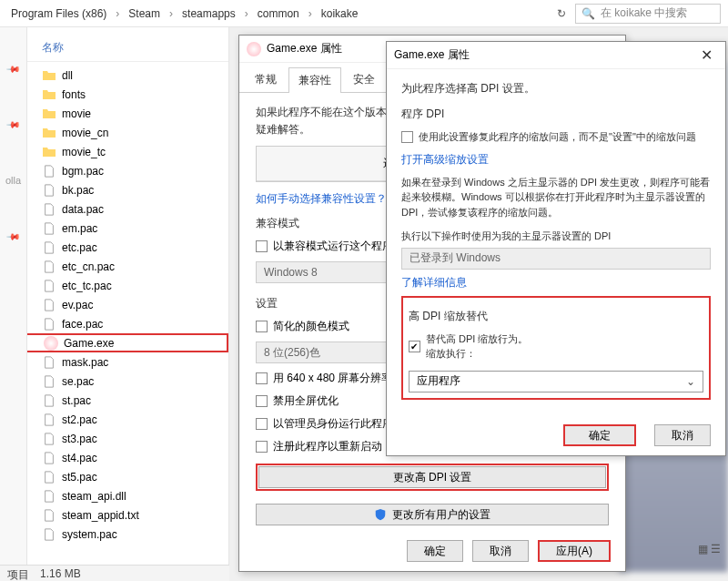 This screenshot has width=728, height=581. What do you see at coordinates (262, 379) in the screenshot?
I see `resolution-checkbox` at bounding box center [262, 379].